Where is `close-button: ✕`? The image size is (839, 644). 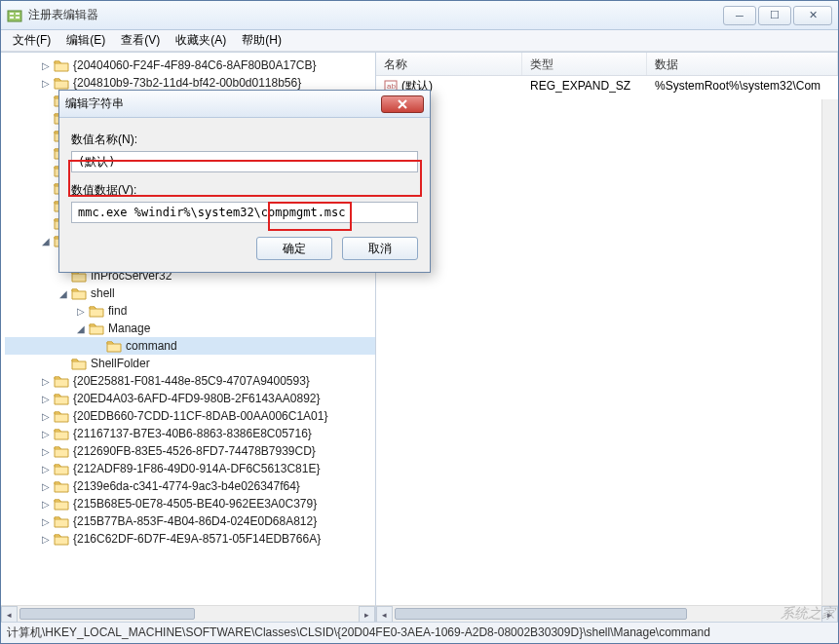
close-button: ✕ is located at coordinates (813, 16).